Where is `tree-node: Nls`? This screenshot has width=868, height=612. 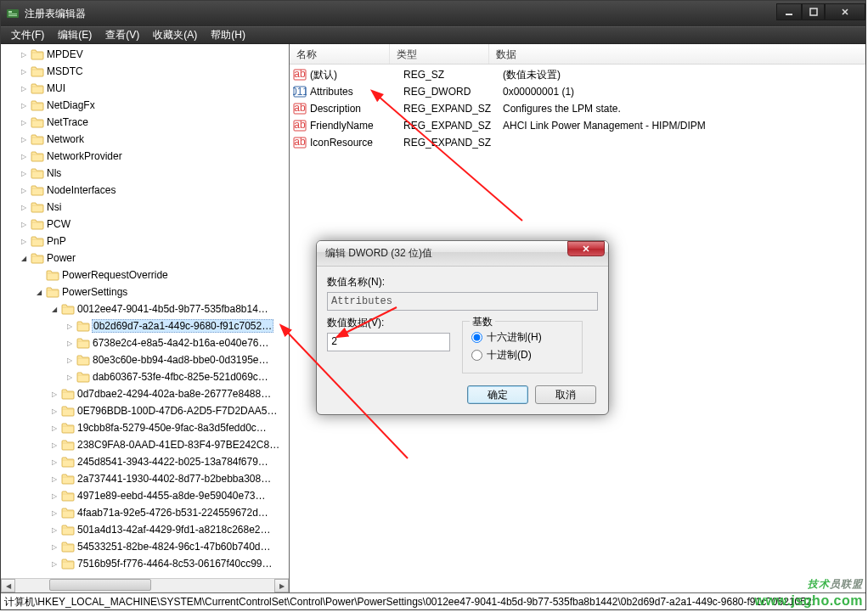 tree-node: Nls is located at coordinates (146, 173).